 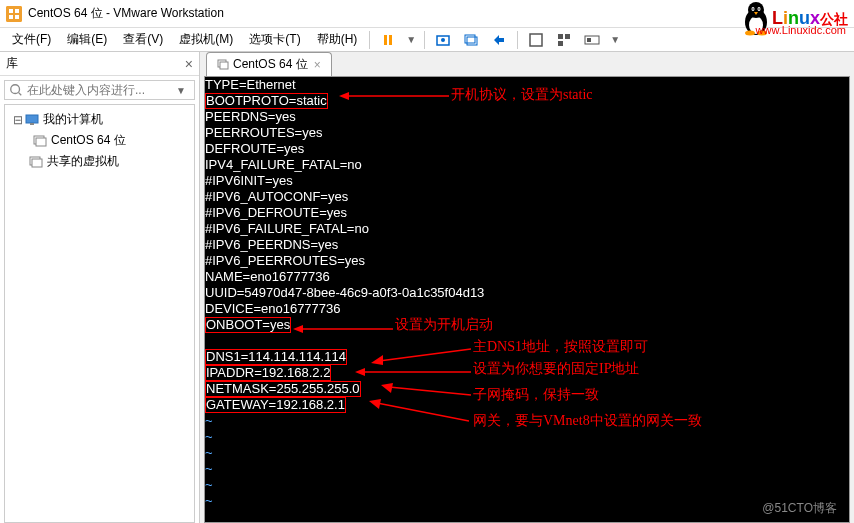 What do you see at coordinates (536, 40) in the screenshot?
I see `fullscreen-button` at bounding box center [536, 40].